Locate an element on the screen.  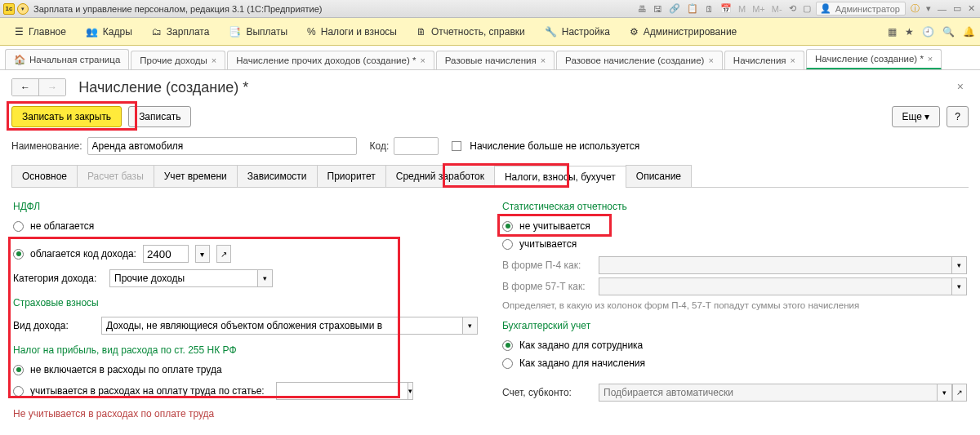
code-label: Код: is located at coordinates (380, 146).